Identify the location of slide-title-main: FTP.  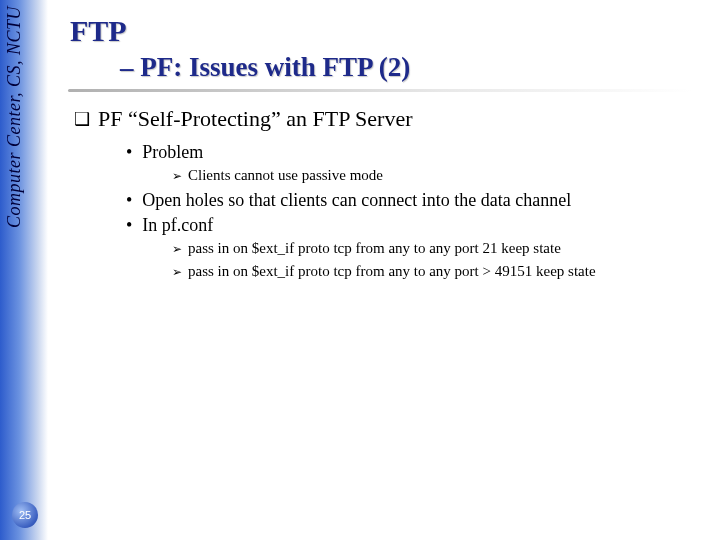
(385, 31).